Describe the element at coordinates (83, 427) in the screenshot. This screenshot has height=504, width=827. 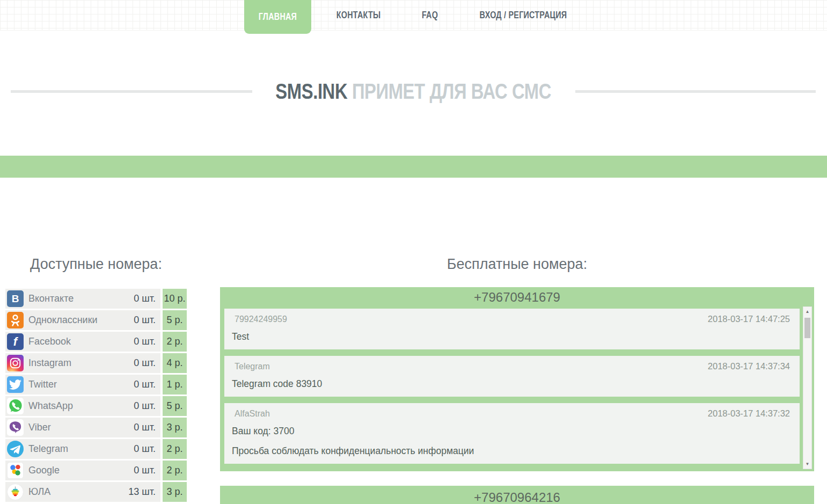
I see `row-main: Viber 0 шт.` at that location.